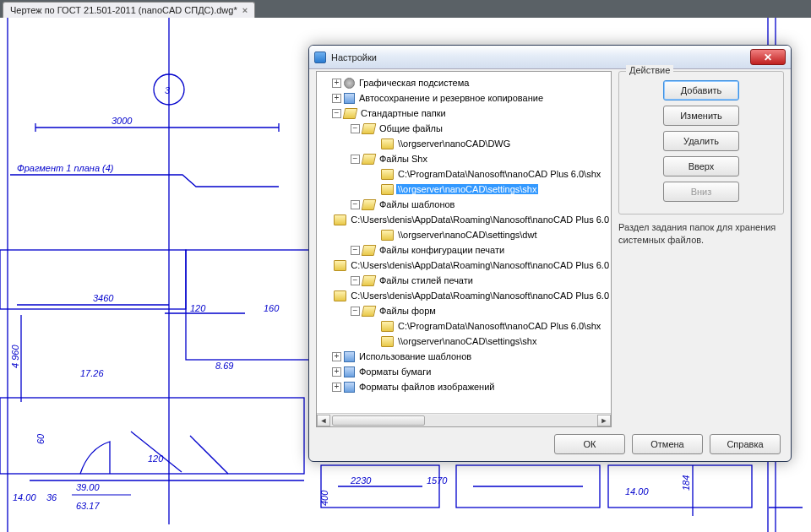 The height and width of the screenshot is (532, 811). I want to click on close-button: ✕, so click(768, 57).